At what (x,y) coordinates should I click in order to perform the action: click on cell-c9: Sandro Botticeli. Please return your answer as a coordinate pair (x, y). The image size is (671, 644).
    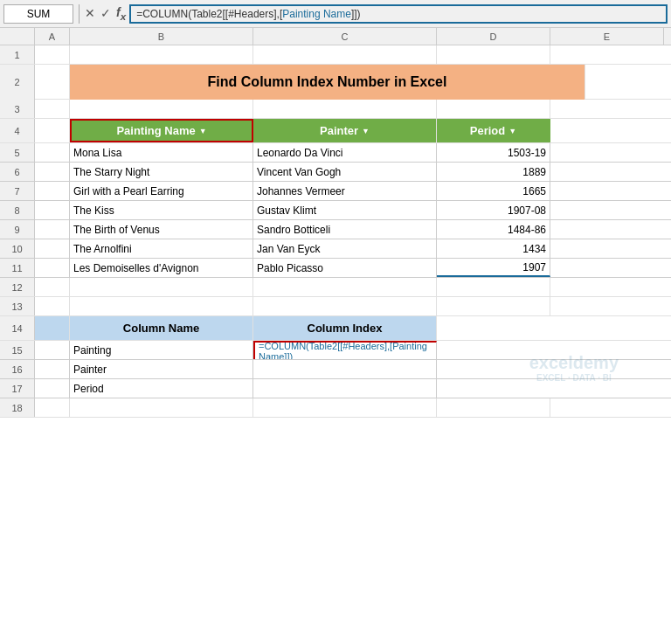
    Looking at the image, I should click on (345, 229).